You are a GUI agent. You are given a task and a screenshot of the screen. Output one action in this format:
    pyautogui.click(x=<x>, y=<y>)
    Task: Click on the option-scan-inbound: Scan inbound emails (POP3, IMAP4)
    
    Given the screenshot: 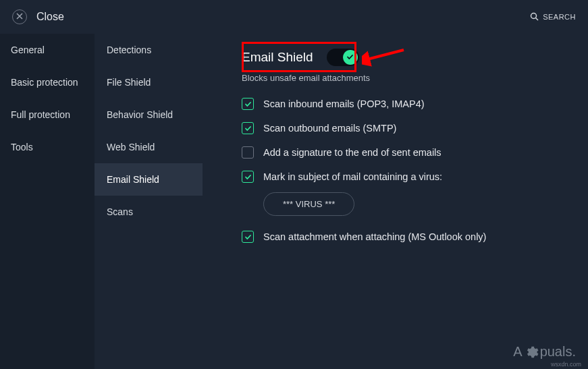 What is the action you would take?
    pyautogui.click(x=405, y=104)
    